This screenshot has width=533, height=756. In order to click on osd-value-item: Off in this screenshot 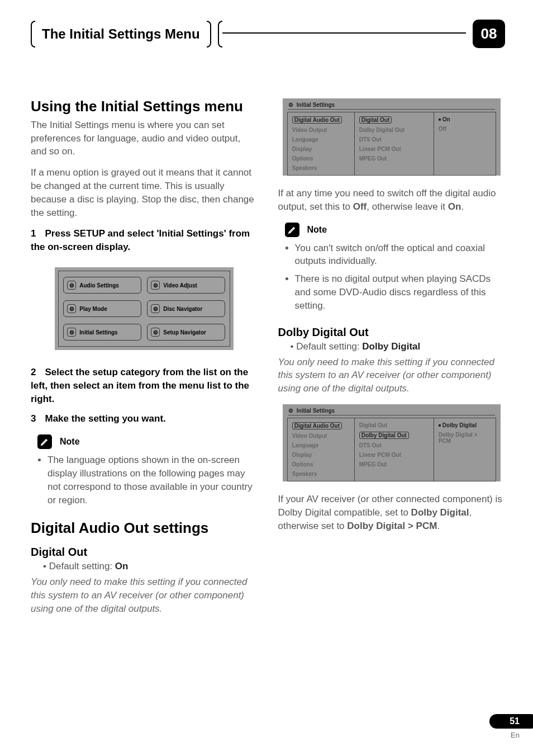, I will do `click(465, 129)`.